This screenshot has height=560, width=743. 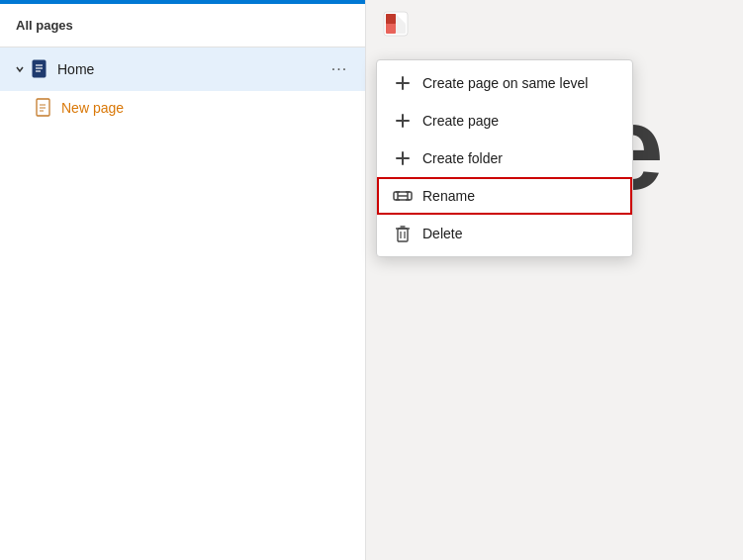 I want to click on context-menu: Create page on same level Create page Cr…, so click(x=505, y=158).